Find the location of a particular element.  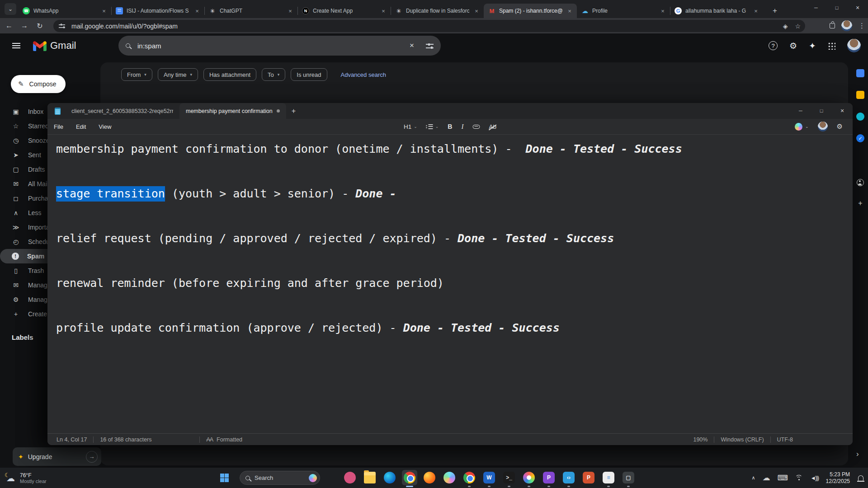

taskbar-terminal-icon: >_ is located at coordinates (509, 478).